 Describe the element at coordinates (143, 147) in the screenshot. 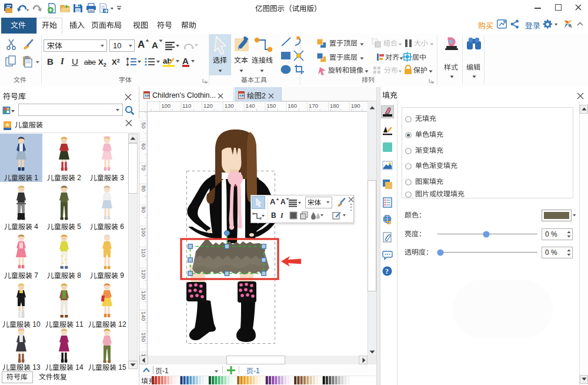

I see `svg-text: 60` at that location.